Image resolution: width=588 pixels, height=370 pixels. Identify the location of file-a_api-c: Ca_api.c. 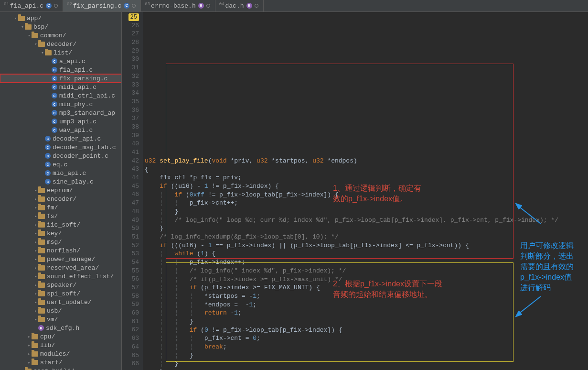
(61, 61).